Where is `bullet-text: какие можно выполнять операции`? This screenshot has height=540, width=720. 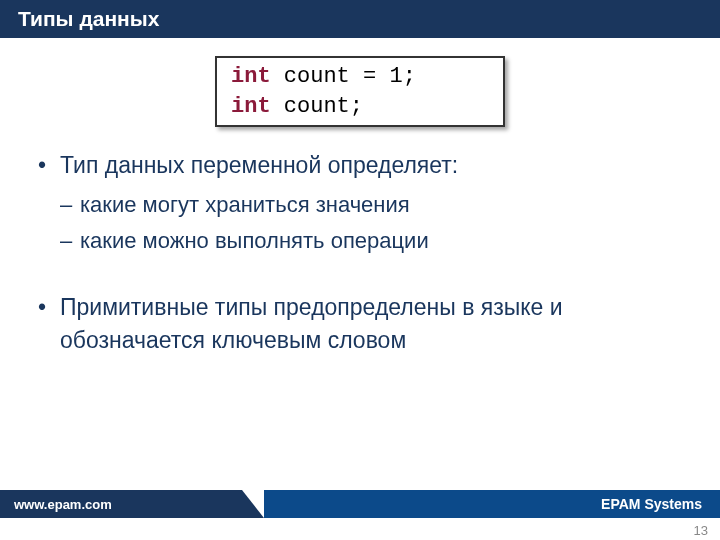
bullet-text: какие можно выполнять операции is located at coordinates (254, 240).